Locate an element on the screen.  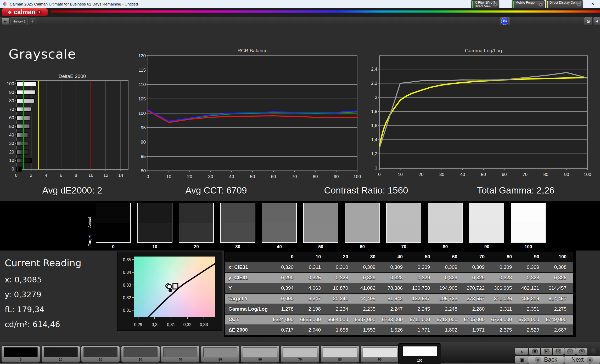
stop-button: ■ is located at coordinates (535, 351).